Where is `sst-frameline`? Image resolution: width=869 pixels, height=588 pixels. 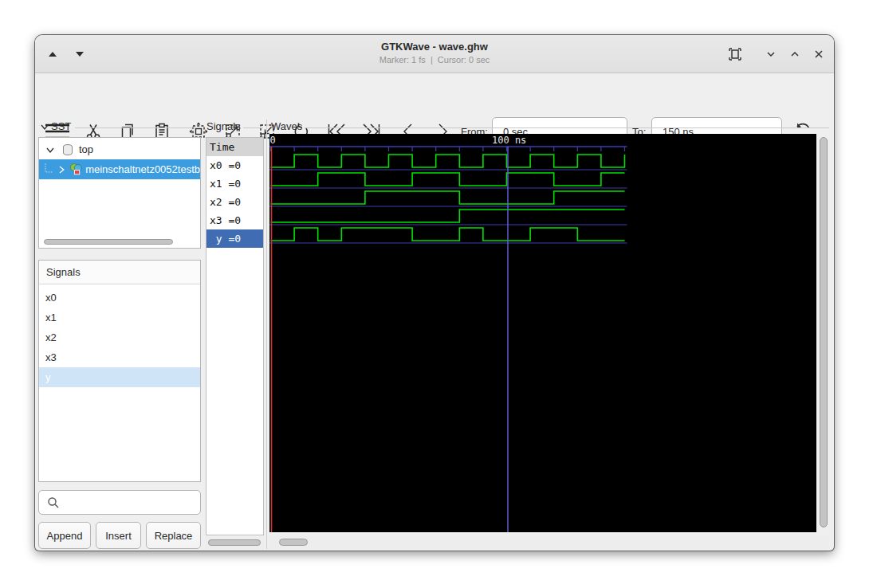
sst-frameline is located at coordinates (138, 127).